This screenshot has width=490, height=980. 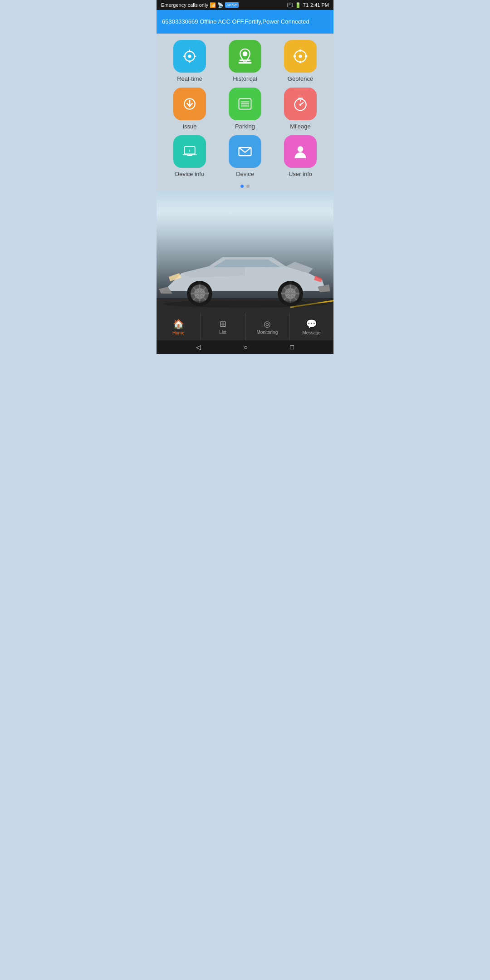 What do you see at coordinates (190, 61) in the screenshot?
I see `realtime-item: Real-time` at bounding box center [190, 61].